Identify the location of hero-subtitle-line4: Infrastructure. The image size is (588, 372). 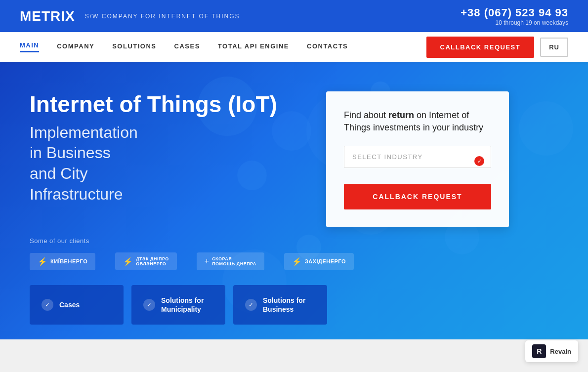
(76, 194).